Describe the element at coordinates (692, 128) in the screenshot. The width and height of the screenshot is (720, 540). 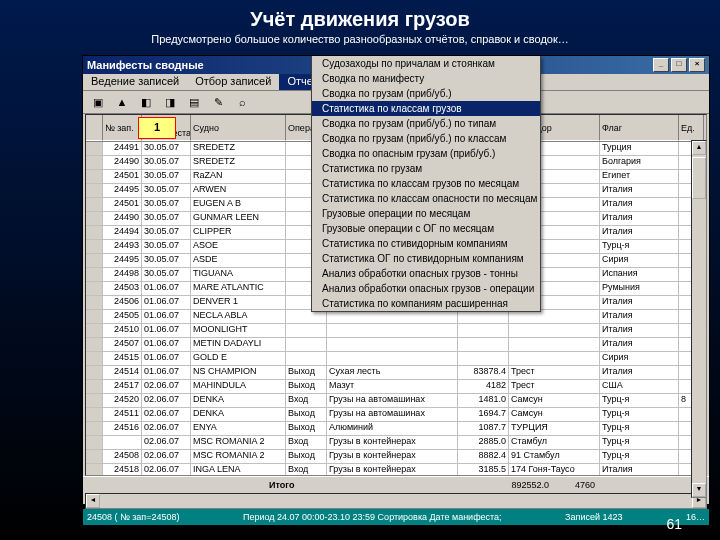
I see `column-header: Ед.` at that location.